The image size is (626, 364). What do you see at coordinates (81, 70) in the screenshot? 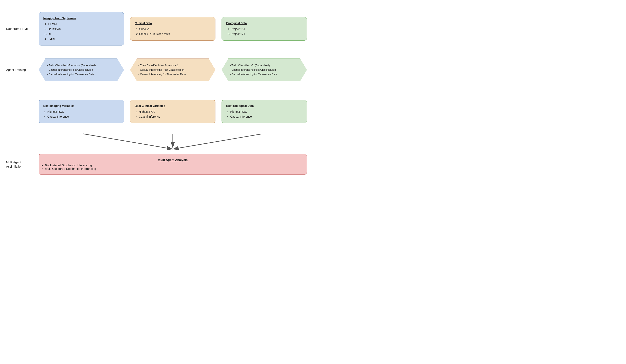
I see `trap-imaging-line2: - Casual Inferencing Post Classification` at bounding box center [81, 70].